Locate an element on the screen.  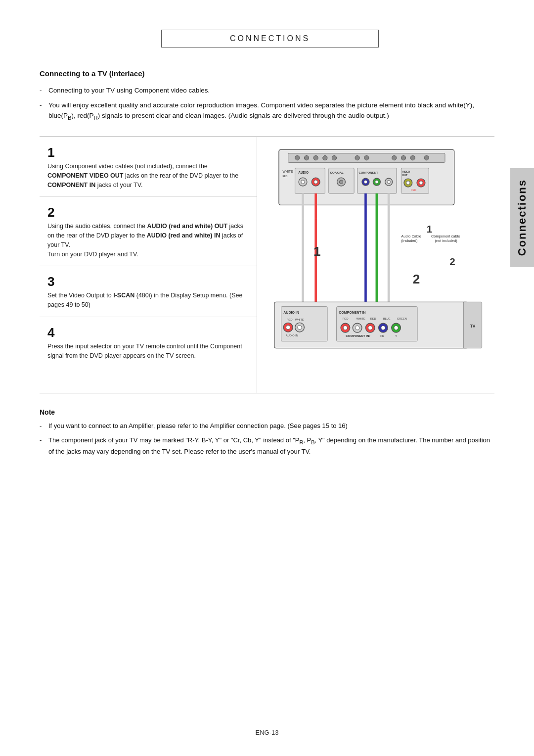
note-title: Note is located at coordinates (267, 412).